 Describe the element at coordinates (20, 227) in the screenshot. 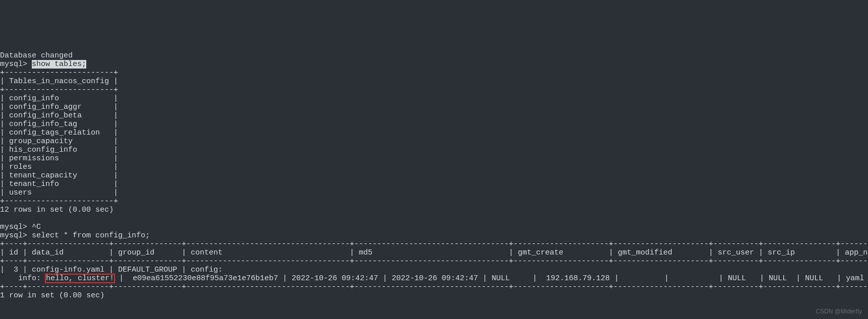

I see `ctrl-c-line: mysql> ^C` at that location.